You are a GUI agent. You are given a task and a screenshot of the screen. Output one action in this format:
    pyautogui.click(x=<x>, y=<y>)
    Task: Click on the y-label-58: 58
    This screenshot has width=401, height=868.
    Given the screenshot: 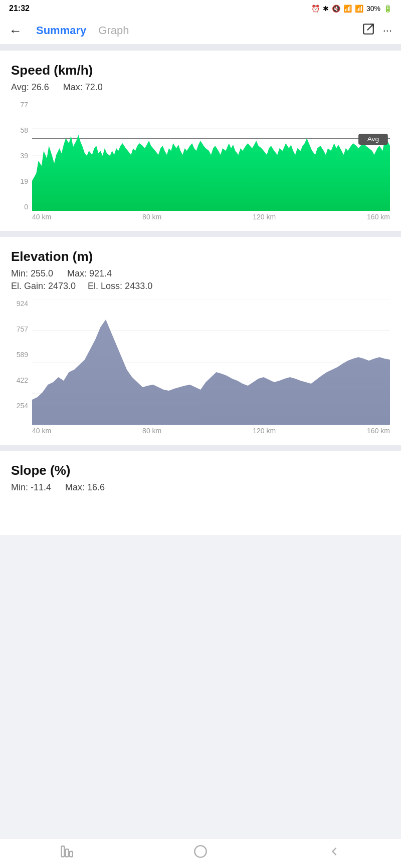 What is the action you would take?
    pyautogui.click(x=24, y=130)
    